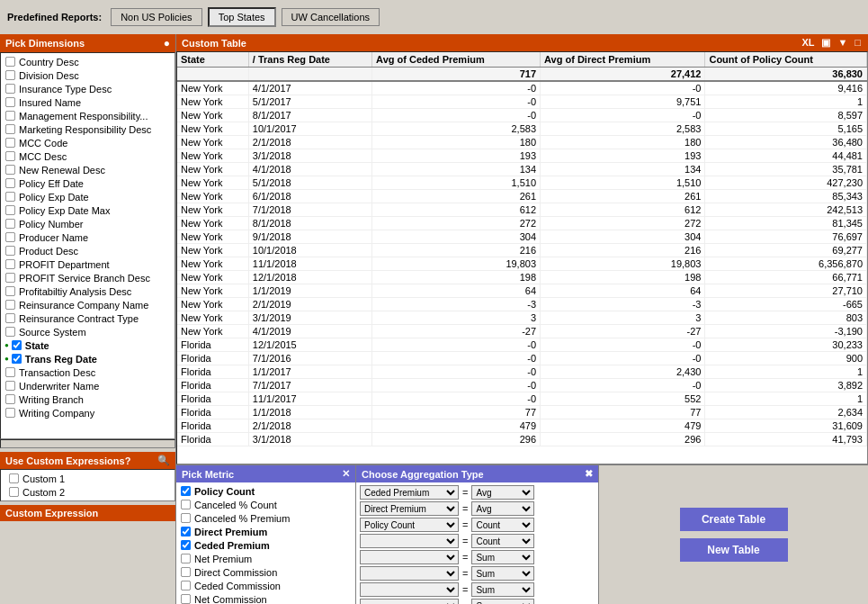 The image size is (868, 604). What do you see at coordinates (88, 319) in the screenshot?
I see `dimension-item: Reinsurance Contract Type` at bounding box center [88, 319].